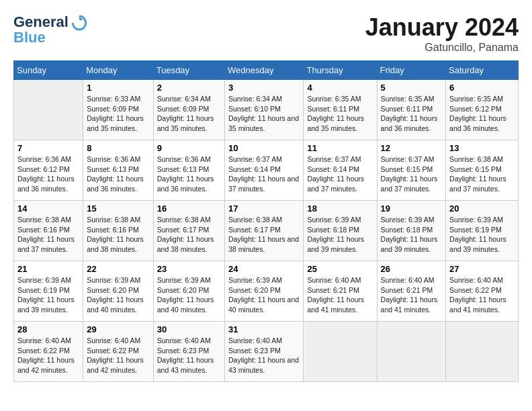  Describe the element at coordinates (265, 352) in the screenshot. I see `day-cell: 31 Sunrise: 6:40 AM Sunset: 6:23 PM Dayl…` at that location.